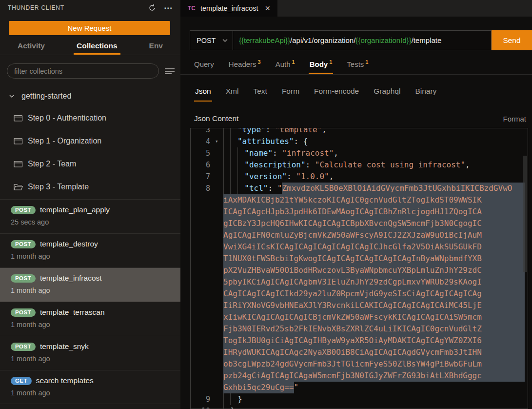  Describe the element at coordinates (90, 186) in the screenshot. I see `folder-item-step-3-template: Step 3 - Template` at that location.